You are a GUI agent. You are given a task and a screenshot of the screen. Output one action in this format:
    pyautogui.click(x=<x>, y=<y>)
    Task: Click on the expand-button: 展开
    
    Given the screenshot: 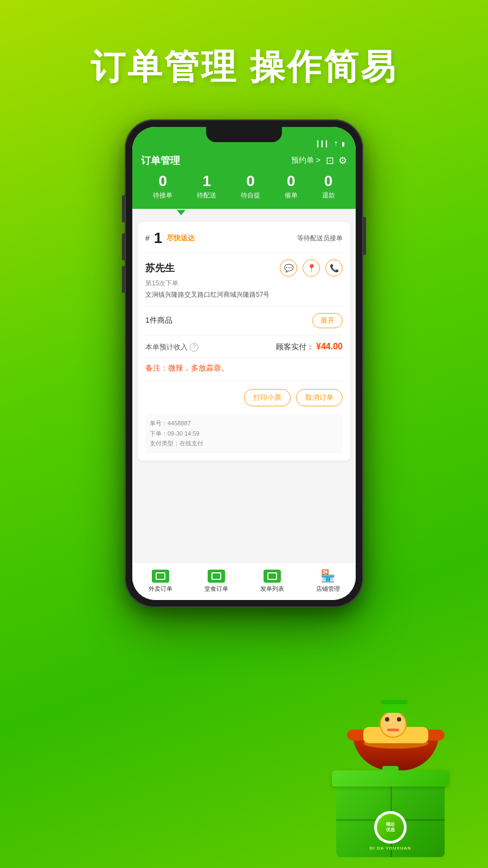 What is the action you would take?
    pyautogui.click(x=328, y=321)
    